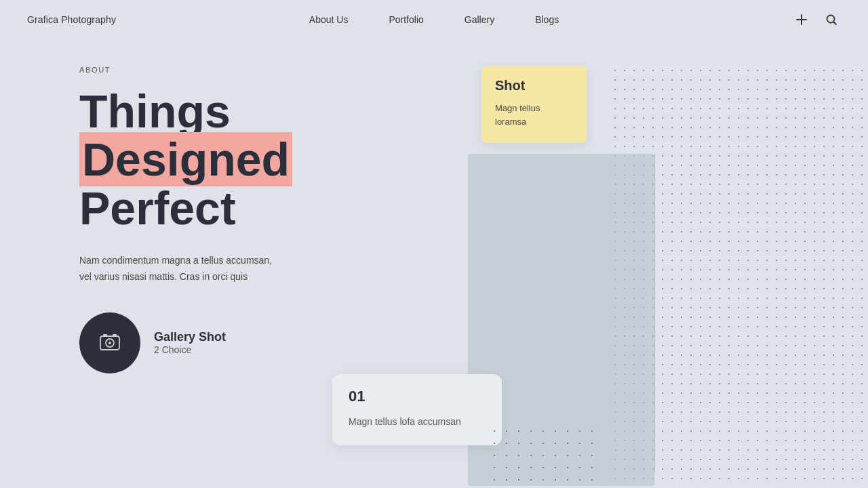 This screenshot has width=868, height=488. What do you see at coordinates (434, 20) in the screenshot?
I see `nav-links: About Us Portfolio Gallery Blogs` at bounding box center [434, 20].